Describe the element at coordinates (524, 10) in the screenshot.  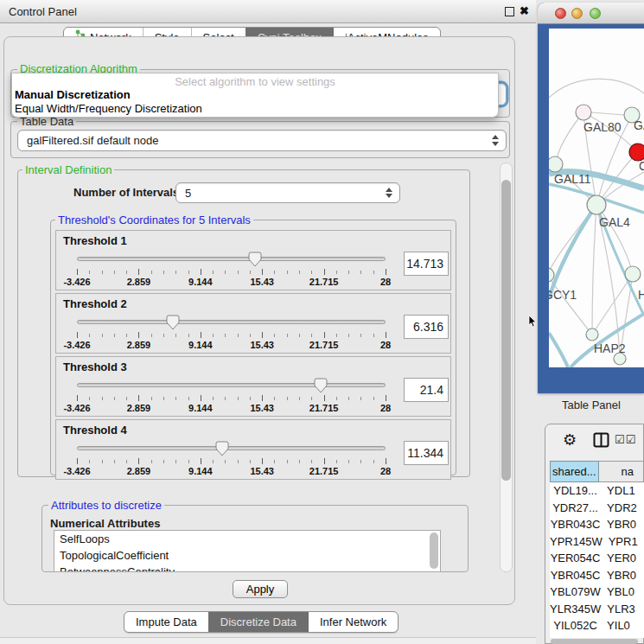
I see `close-icon: ✖` at that location.